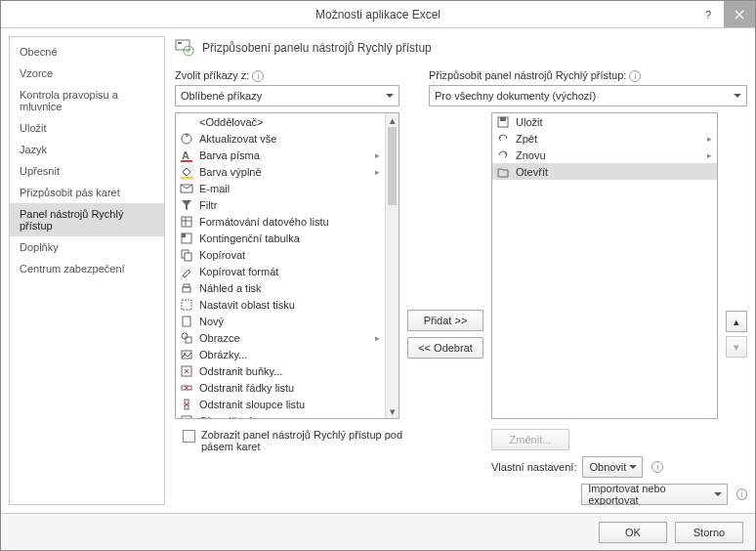 This screenshot has height=551, width=756. What do you see at coordinates (87, 128) in the screenshot?
I see `sidebar-item: Uložit` at bounding box center [87, 128].